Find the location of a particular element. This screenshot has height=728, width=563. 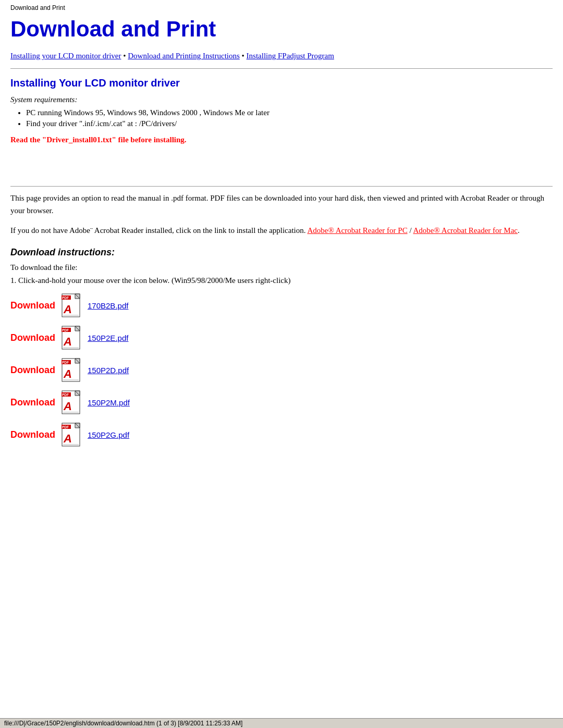

req-item-1: PC running Windows 95, Windows 98, Windo… is located at coordinates (289, 113).